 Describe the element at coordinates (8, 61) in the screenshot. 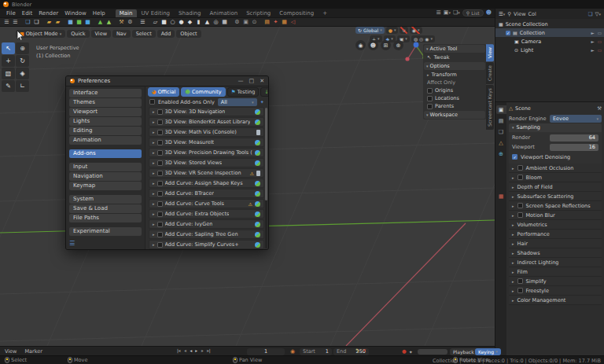

I see `move-tool: +` at that location.